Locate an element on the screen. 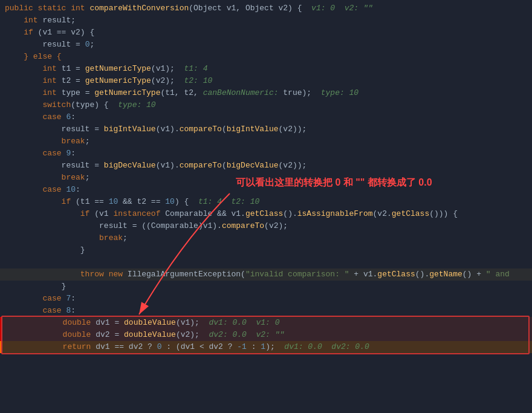  code-line: double dv2 = doubleValue(v2); dv2: 0.0 v… is located at coordinates (266, 335).